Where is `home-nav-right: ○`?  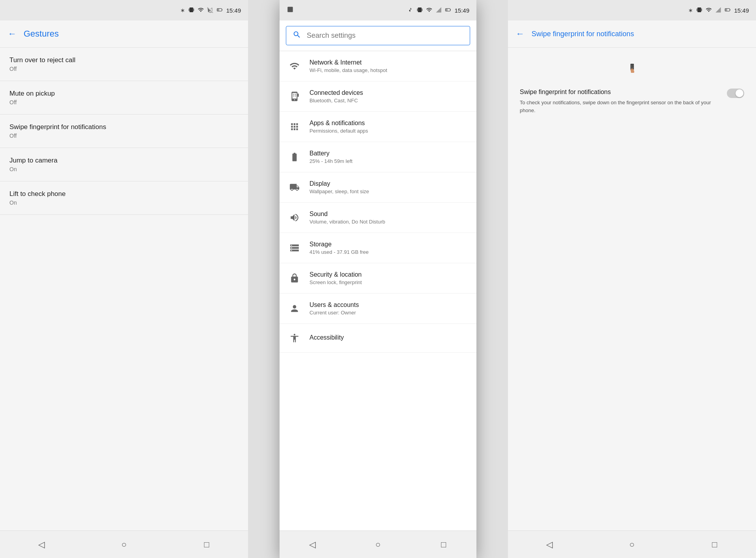 home-nav-right: ○ is located at coordinates (632, 545).